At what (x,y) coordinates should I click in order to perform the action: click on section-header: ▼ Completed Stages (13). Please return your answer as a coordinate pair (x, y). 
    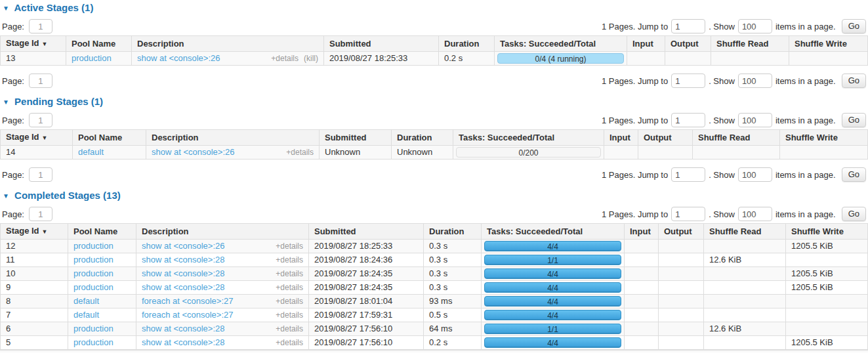
    Looking at the image, I should click on (436, 196).